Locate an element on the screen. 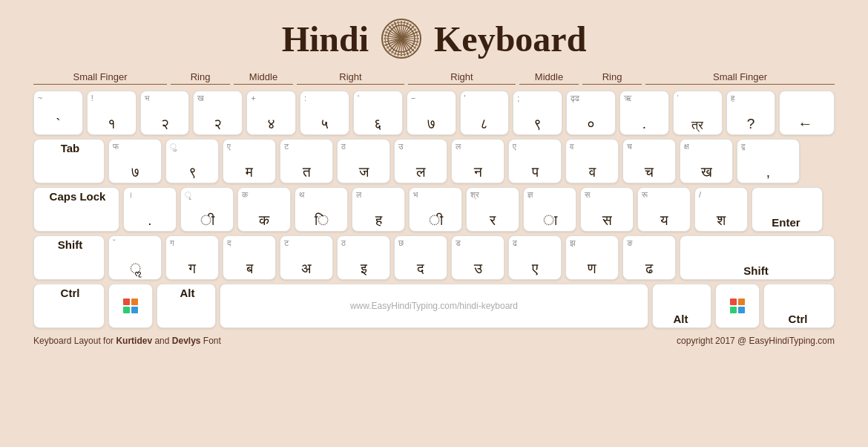 Image resolution: width=868 pixels, height=447 pixels. key-x: ग ग is located at coordinates (192, 258).